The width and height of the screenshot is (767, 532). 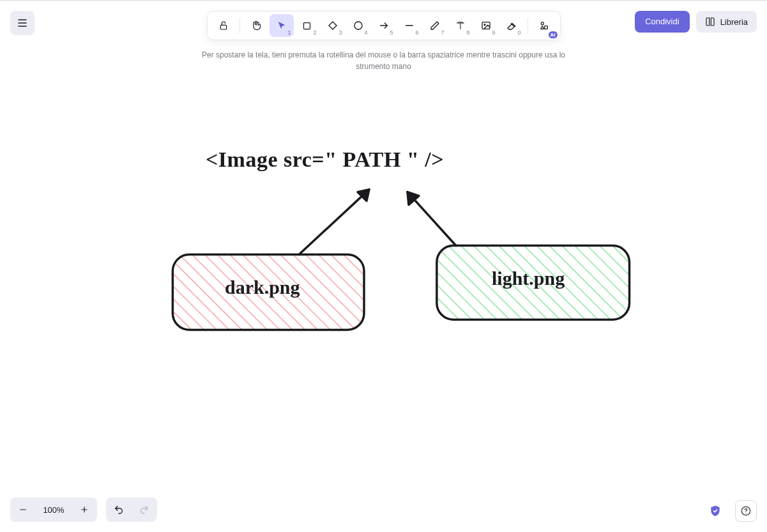 What do you see at coordinates (715, 511) in the screenshot?
I see `shield-check-icon` at bounding box center [715, 511].